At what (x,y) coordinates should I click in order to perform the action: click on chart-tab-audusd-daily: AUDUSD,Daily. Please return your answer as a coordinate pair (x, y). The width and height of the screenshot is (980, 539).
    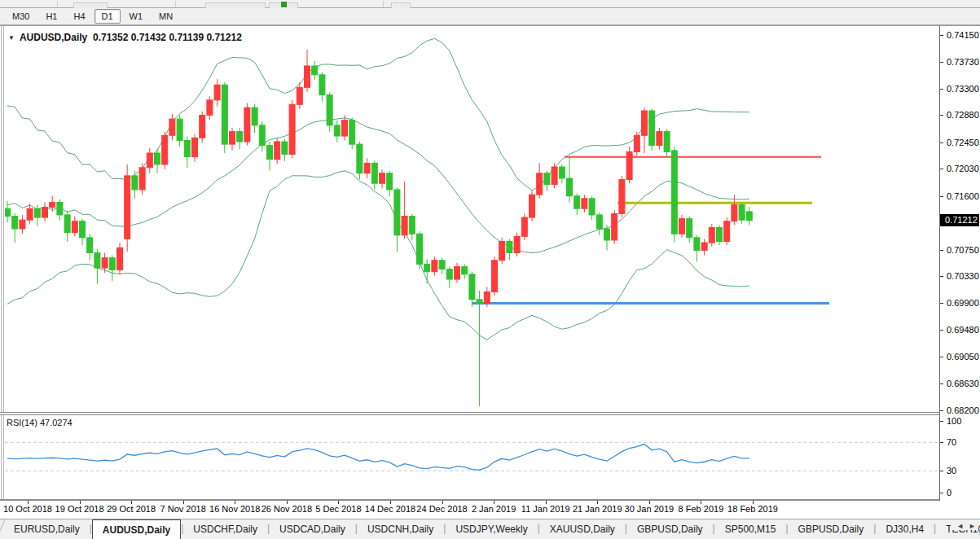
    Looking at the image, I should click on (137, 529).